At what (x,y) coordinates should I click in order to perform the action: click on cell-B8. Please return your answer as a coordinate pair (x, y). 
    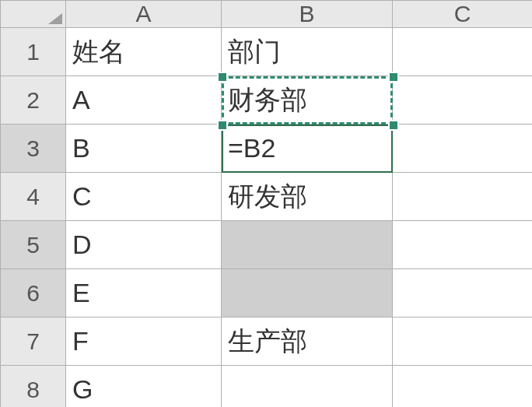
    Looking at the image, I should click on (307, 387).